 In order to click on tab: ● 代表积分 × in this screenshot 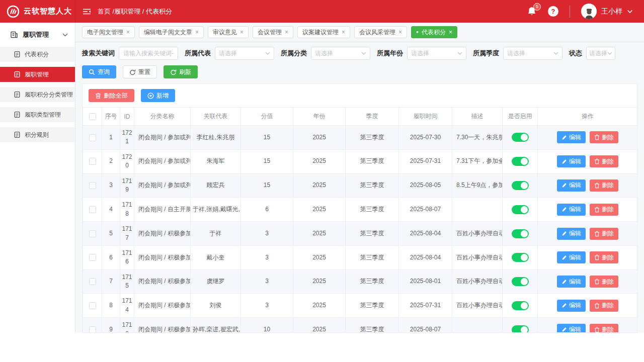, I will do `click(434, 32)`.